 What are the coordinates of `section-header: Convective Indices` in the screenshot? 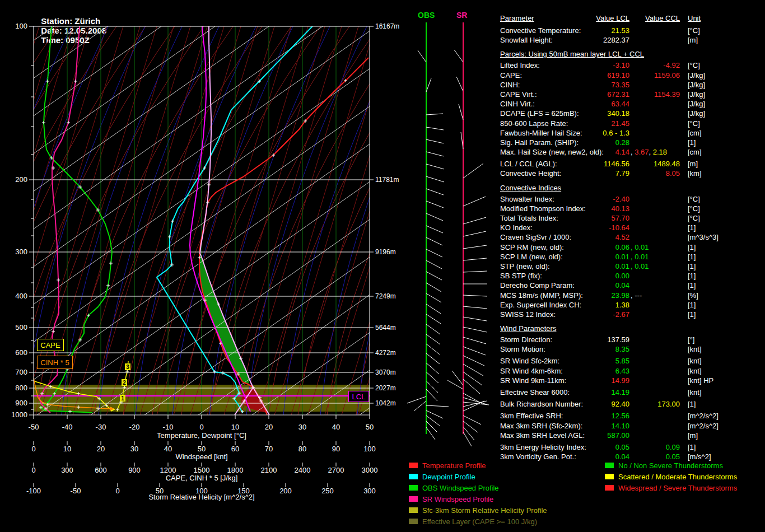 It's located at (633, 189).